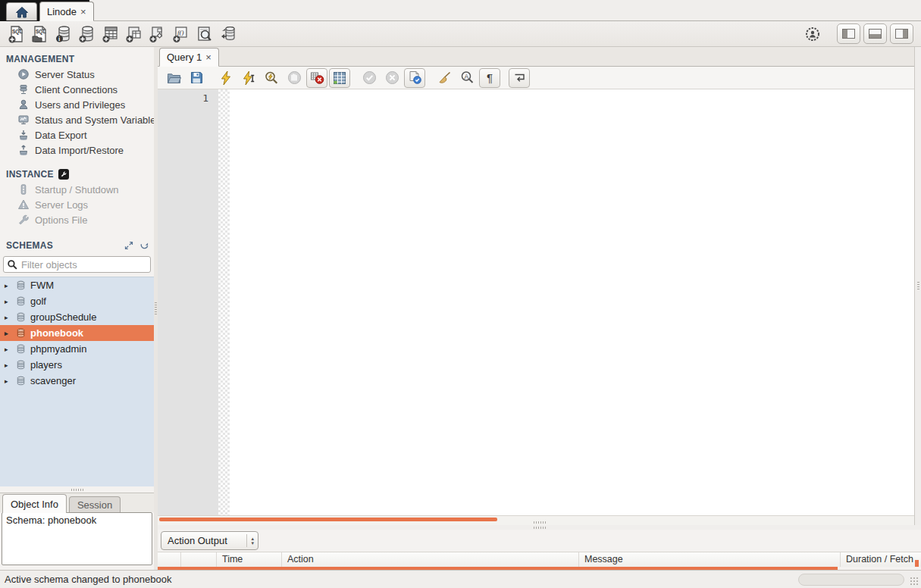  I want to click on explain-plan-icon, so click(271, 78).